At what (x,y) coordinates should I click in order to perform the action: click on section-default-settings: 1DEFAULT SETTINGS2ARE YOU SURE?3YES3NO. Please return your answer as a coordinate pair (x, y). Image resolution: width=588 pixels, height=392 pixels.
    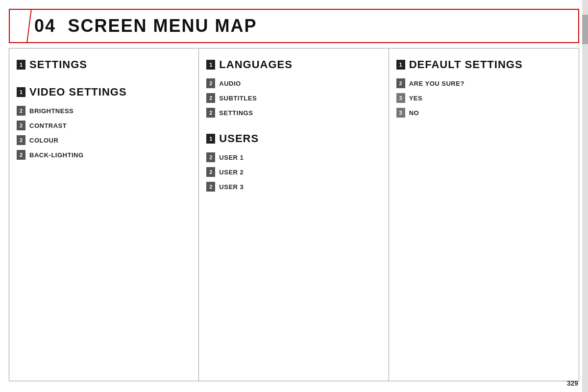
    Looking at the image, I should click on (484, 88).